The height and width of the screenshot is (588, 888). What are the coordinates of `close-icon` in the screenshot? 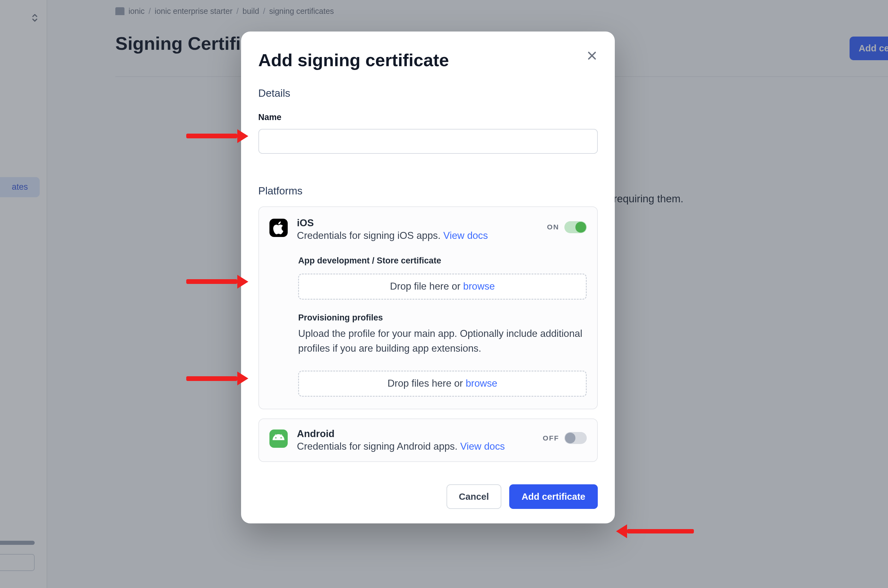 It's located at (592, 56).